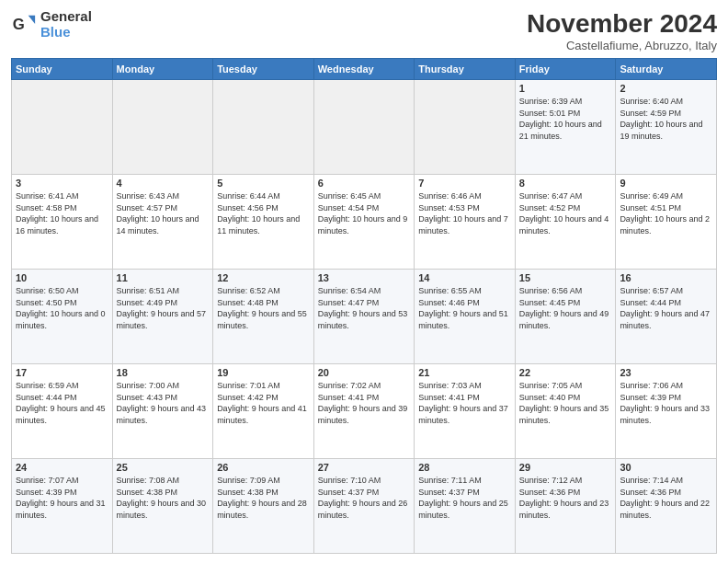 This screenshot has width=728, height=563. I want to click on day-cell: 16Sunrise: 6:57 AMSunset: 4:44 PMDayligh…, so click(666, 316).